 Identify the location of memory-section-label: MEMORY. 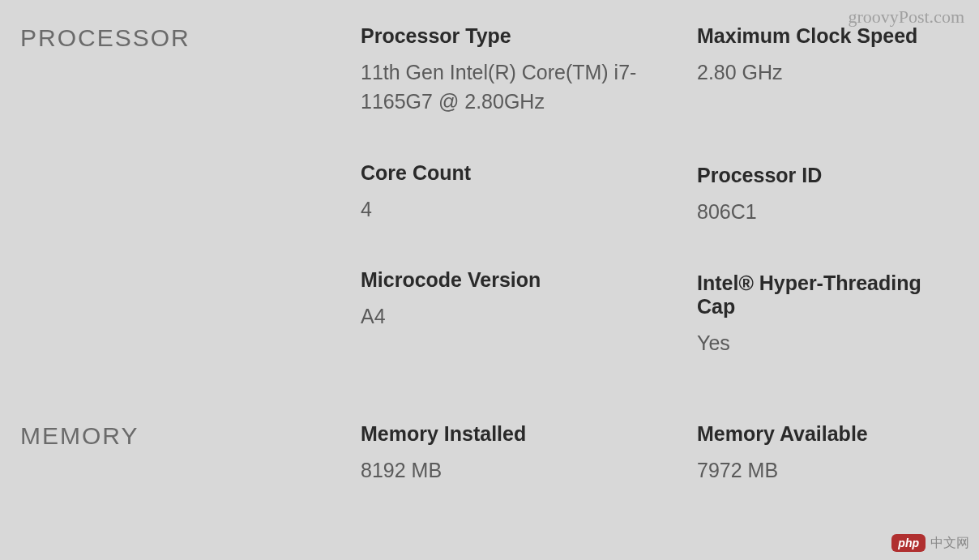
(190, 436).